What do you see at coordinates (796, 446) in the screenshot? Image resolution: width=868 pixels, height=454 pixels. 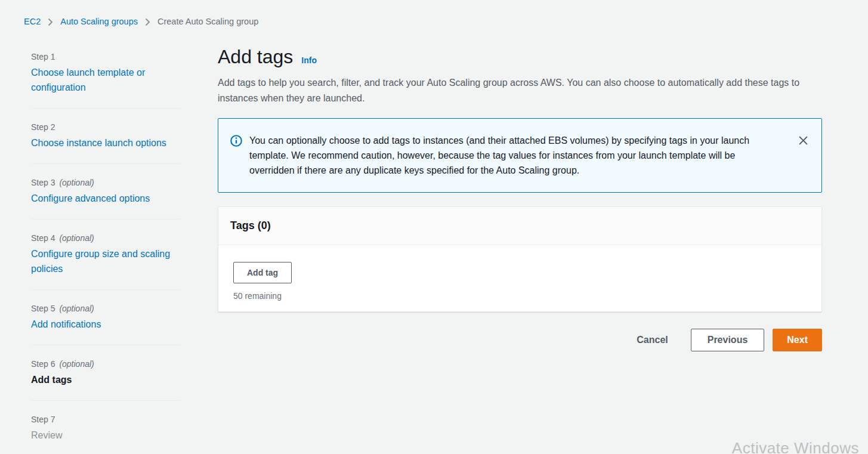 I see `activate-windows-watermark: Activate Windows` at bounding box center [796, 446].